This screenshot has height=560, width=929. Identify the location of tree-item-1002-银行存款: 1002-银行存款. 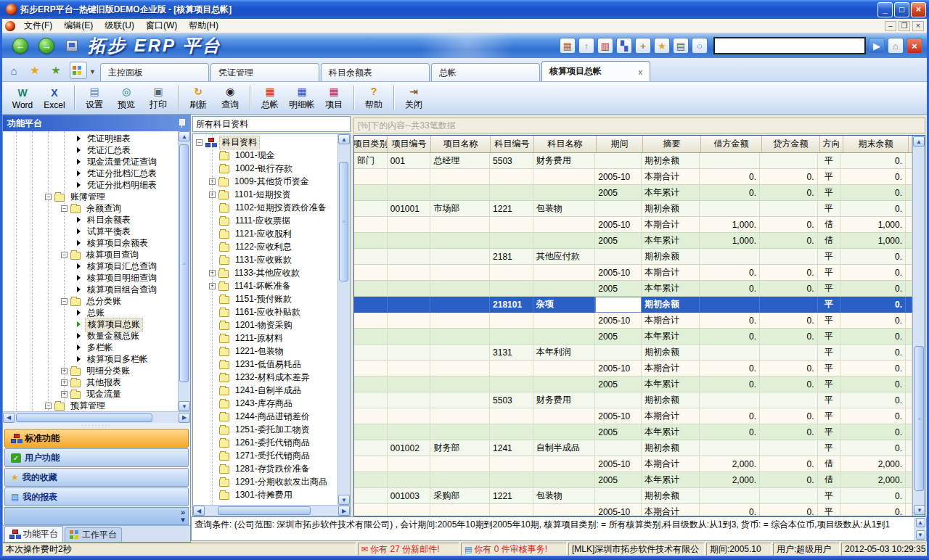
(271, 168).